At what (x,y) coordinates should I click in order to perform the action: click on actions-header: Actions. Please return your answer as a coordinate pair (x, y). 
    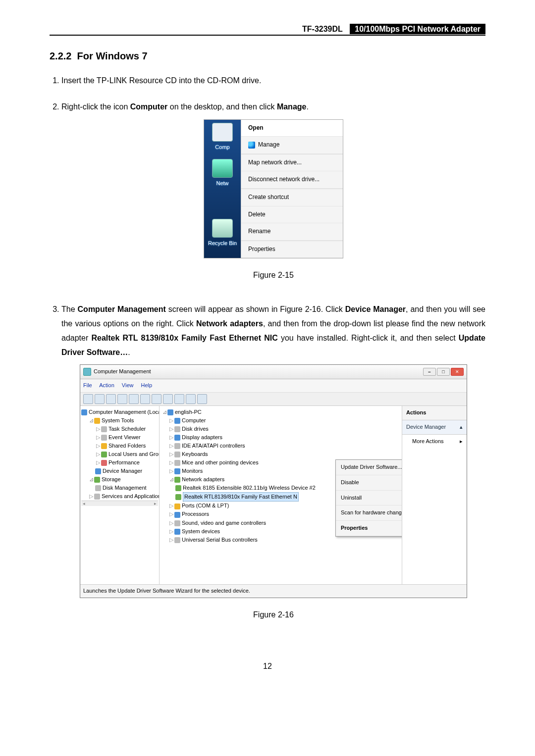
    Looking at the image, I should click on (434, 413).